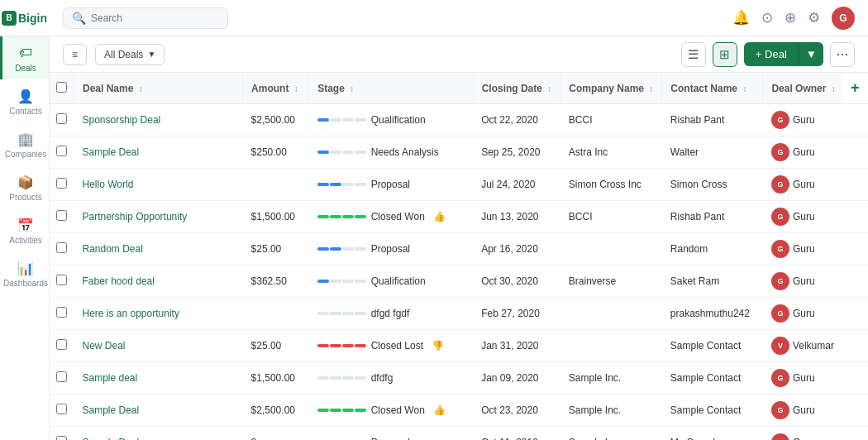  I want to click on search-input, so click(149, 18).